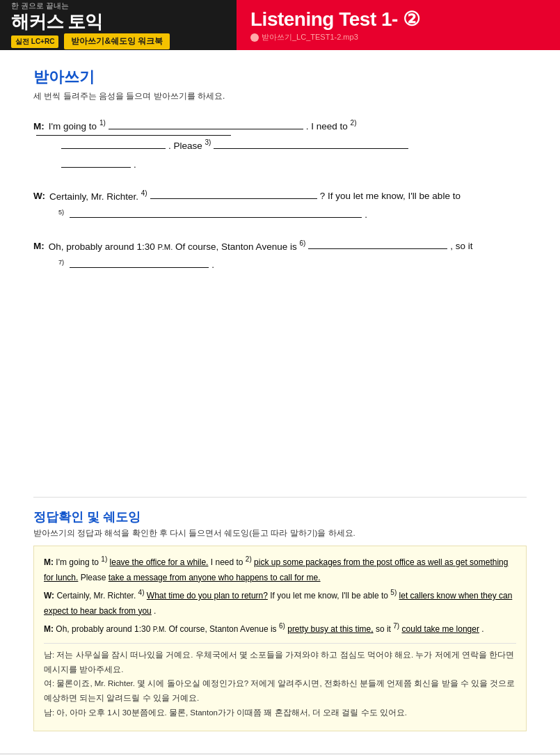 The height and width of the screenshot is (755, 560). Describe the element at coordinates (280, 25) in the screenshot. I see `header: 한 권으로 끝내는 해커스 토익 실전 LC+RC 받아쓰기&쉐도잉 워크북 L…` at that location.